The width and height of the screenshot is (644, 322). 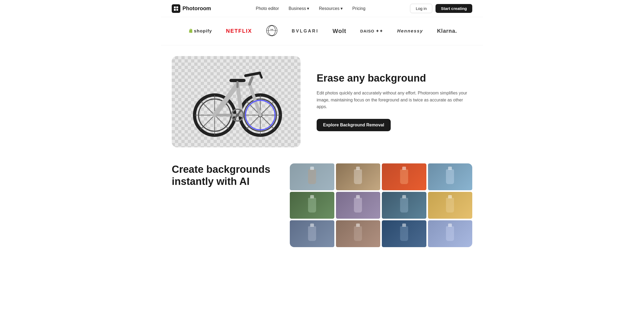 I want to click on product-image-grid, so click(x=381, y=205).